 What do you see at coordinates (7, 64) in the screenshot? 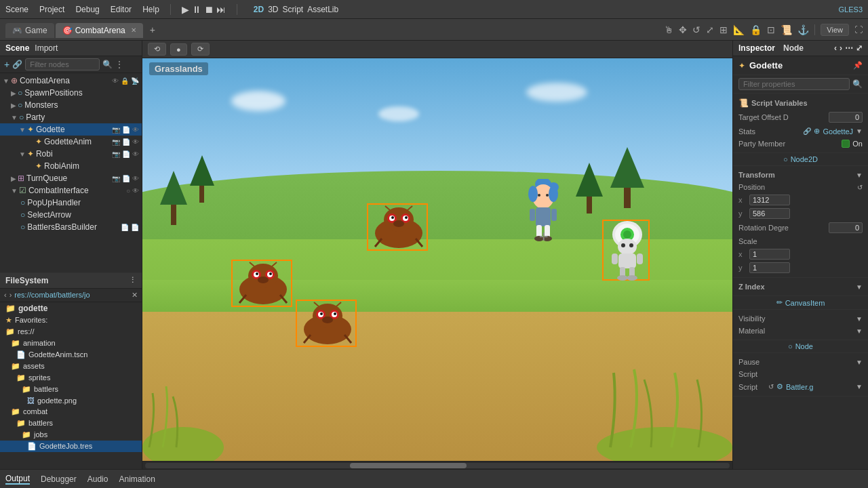
I see `add-node-icon: +` at bounding box center [7, 64].